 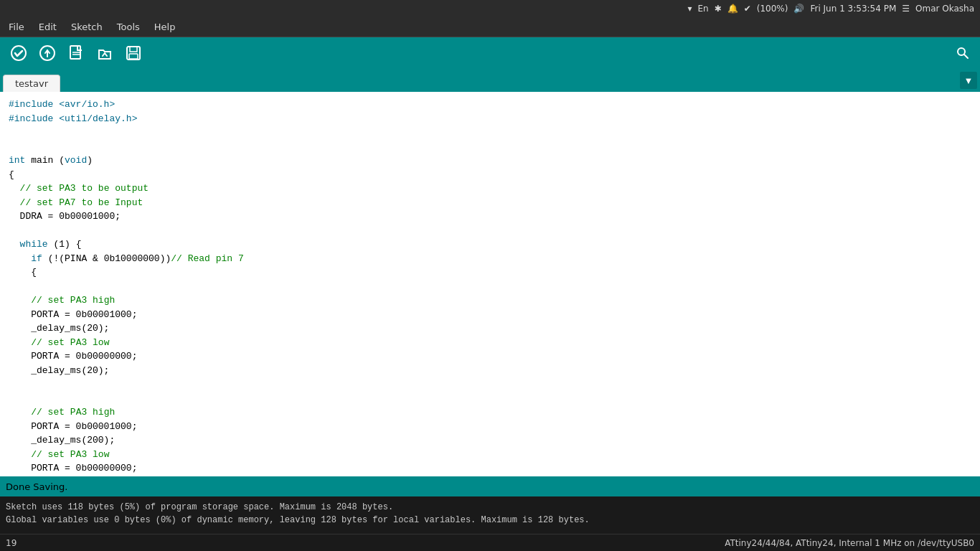 What do you see at coordinates (490, 105) in the screenshot?
I see `code-line: #include <avr/io.h>` at bounding box center [490, 105].